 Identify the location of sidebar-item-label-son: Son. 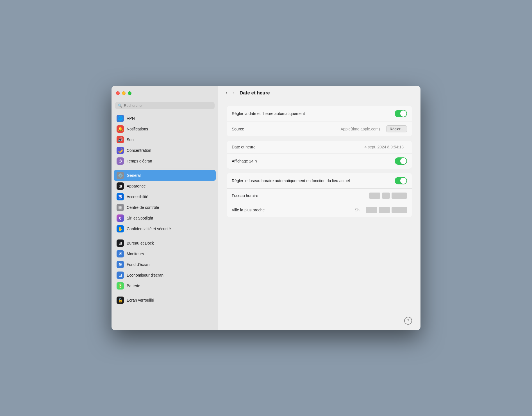
(130, 140).